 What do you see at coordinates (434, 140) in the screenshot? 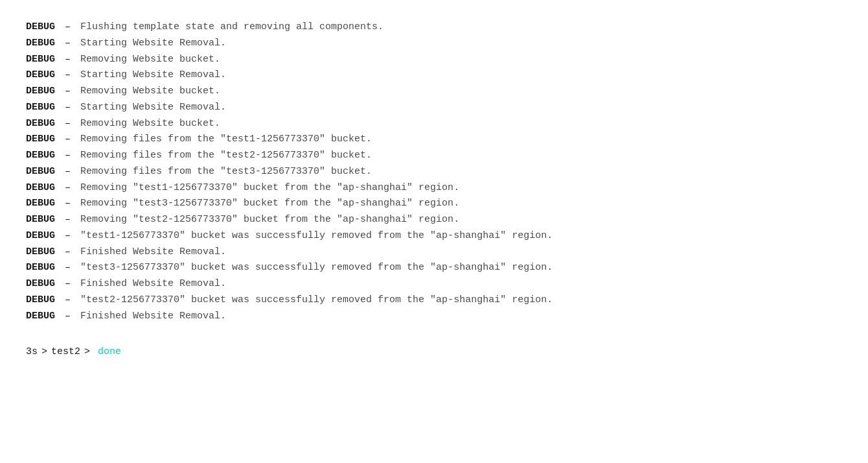
I see `log-line: DEBUG – Removing files from the "test1-1…` at bounding box center [434, 140].